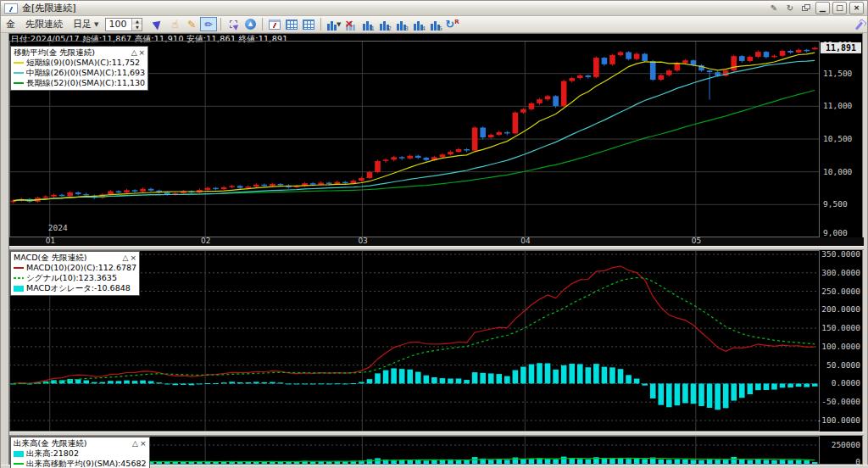  I want to click on timeframe-dropdown: 日足▼, so click(86, 24).